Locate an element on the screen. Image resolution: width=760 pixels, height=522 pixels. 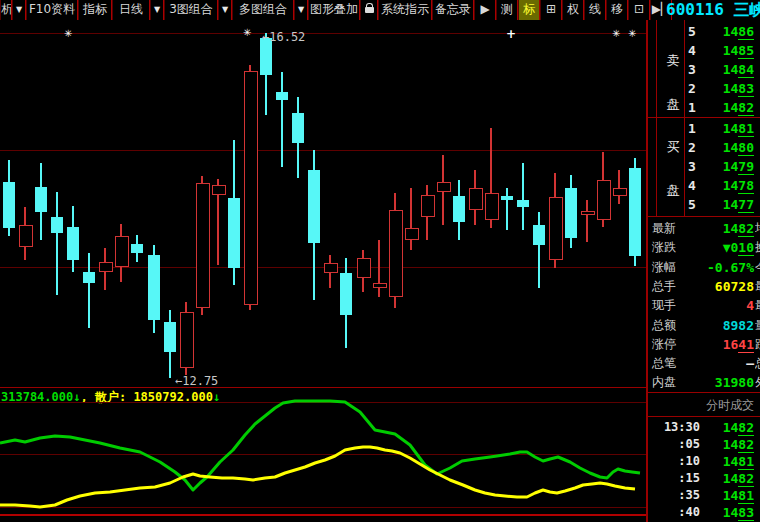
stat-row: 涨跌▼010换 is located at coordinates (704, 248).